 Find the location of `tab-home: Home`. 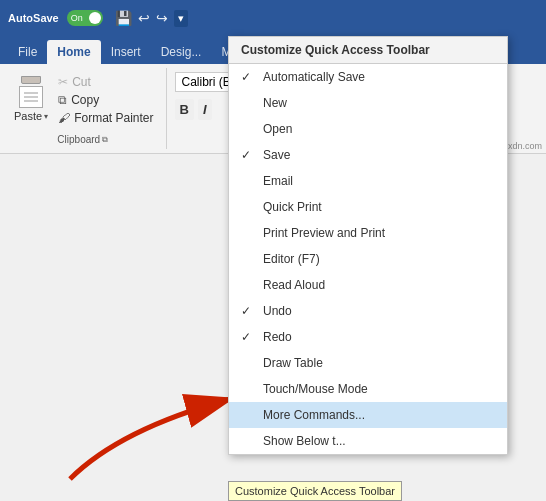

tab-home: Home is located at coordinates (74, 52).